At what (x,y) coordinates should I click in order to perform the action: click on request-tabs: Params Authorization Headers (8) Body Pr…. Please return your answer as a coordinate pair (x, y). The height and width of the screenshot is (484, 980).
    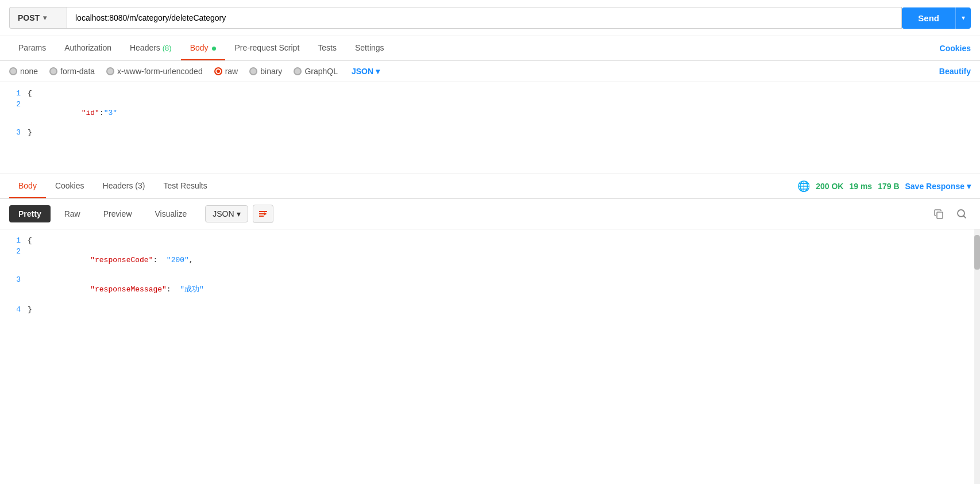
    Looking at the image, I should click on (490, 48).